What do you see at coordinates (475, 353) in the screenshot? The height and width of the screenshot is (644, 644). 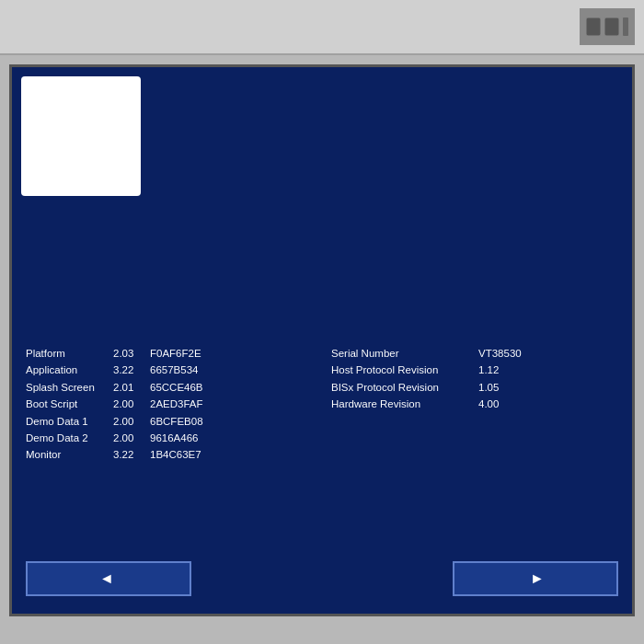 I see `table-row: Serial Number VT38530` at bounding box center [475, 353].